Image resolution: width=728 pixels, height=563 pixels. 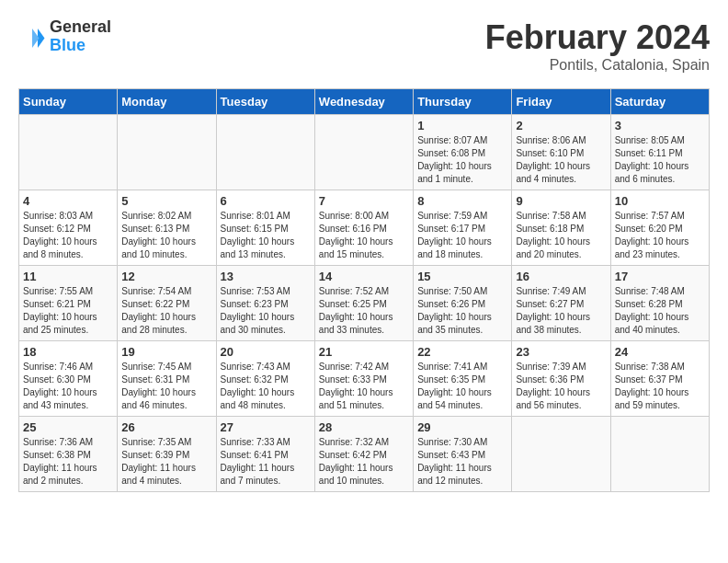 What do you see at coordinates (81, 46) in the screenshot?
I see `logo-blue: Blue` at bounding box center [81, 46].